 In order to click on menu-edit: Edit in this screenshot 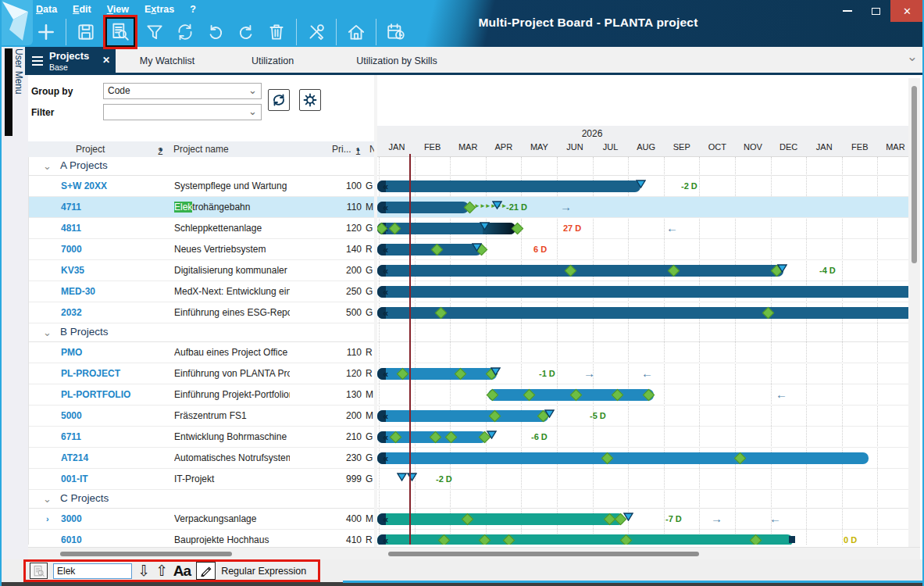, I will do `click(82, 9)`.